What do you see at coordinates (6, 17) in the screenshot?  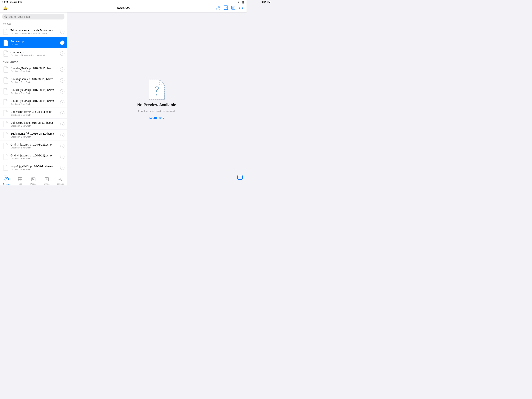 I see `search-icon: 🔍` at bounding box center [6, 17].